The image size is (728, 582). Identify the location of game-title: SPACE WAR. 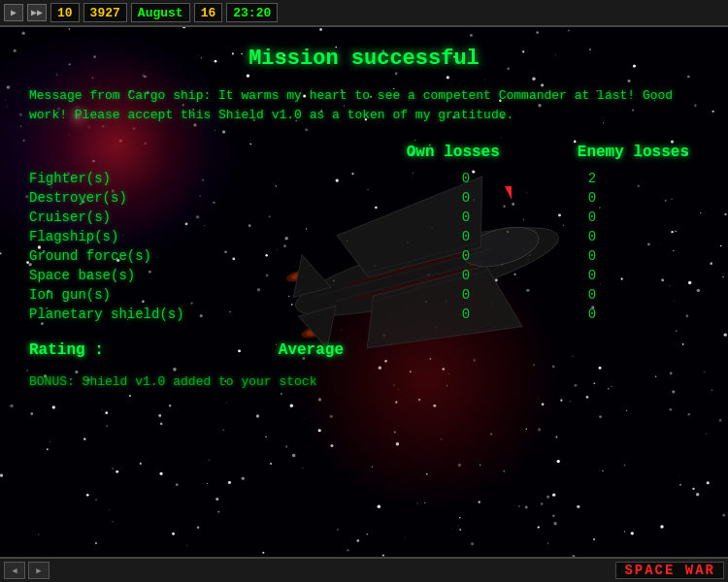
(670, 570).